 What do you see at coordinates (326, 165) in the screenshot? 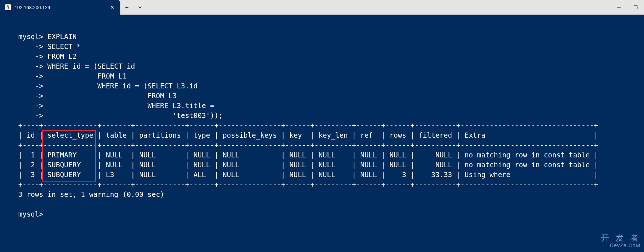
I see `table-row: | 2 | SUBQUERY | NULL | NULL | NULL | NU…` at bounding box center [326, 165].